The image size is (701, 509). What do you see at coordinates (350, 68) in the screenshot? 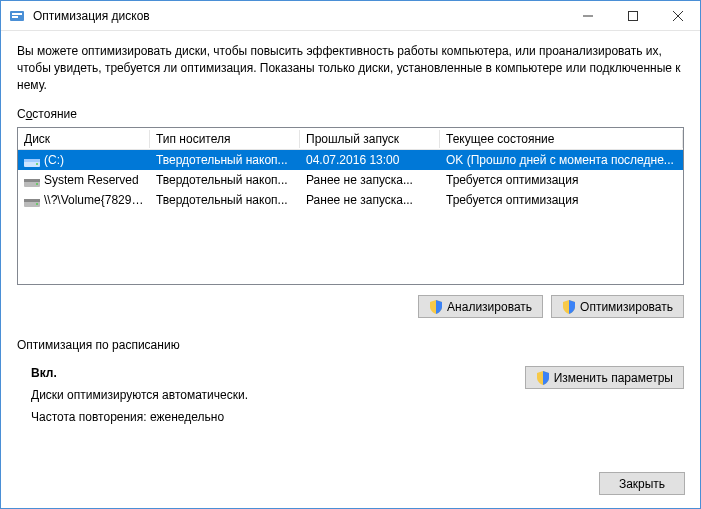
I see `intro-text: Вы можете оптимизировать диски, чтобы по…` at bounding box center [350, 68].